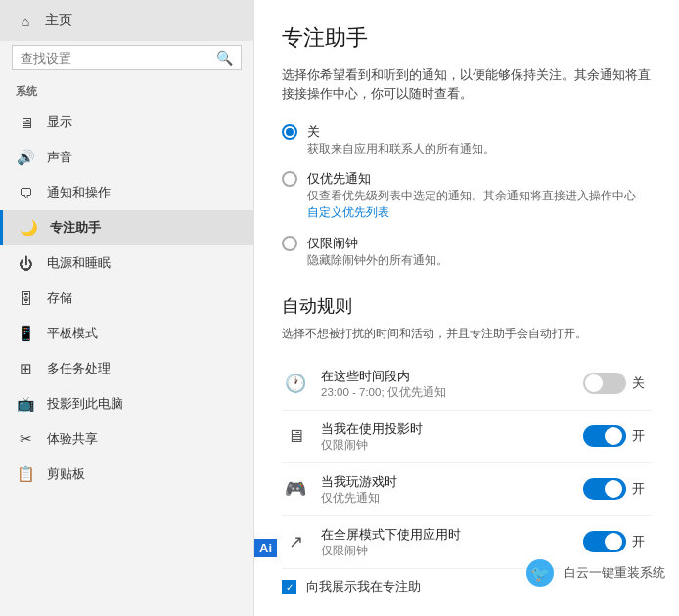  Describe the element at coordinates (617, 383) in the screenshot. I see `time-toggle-wrapper: 关` at that location.